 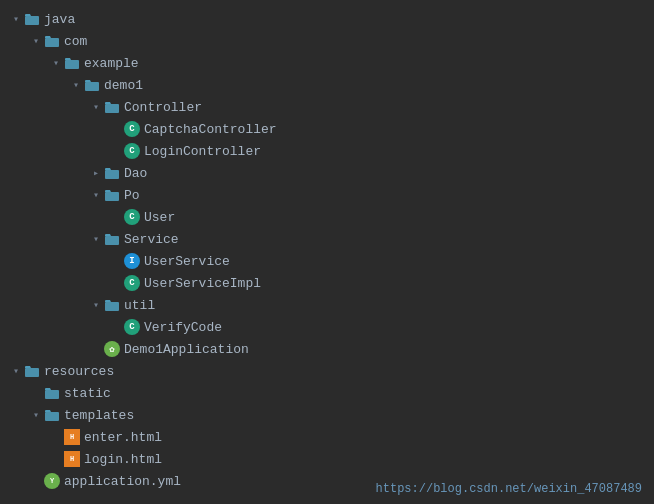 I want to click on tree-item-templates: templates, so click(x=327, y=415).